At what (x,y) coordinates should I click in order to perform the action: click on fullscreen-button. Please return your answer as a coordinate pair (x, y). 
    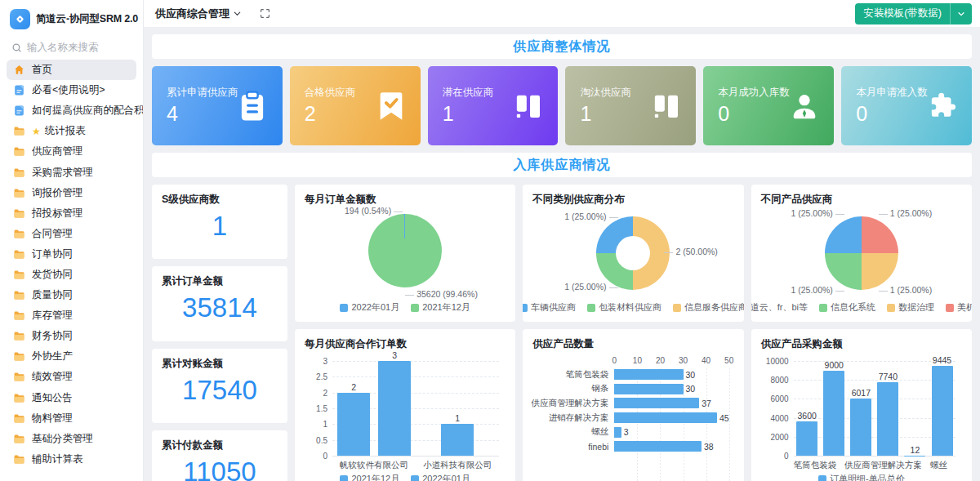
    Looking at the image, I should click on (265, 13).